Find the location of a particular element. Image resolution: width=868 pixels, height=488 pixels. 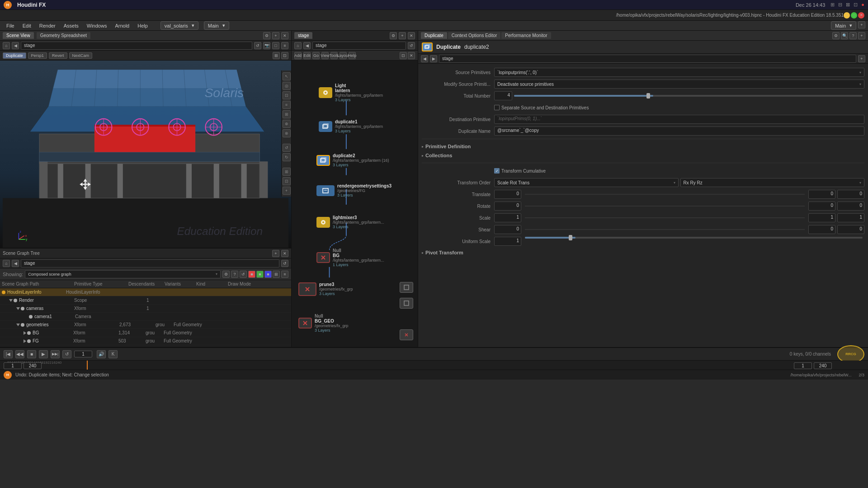

node-null-bg: Null BG /lights/lanterns_grp/lantern... … is located at coordinates (350, 258).